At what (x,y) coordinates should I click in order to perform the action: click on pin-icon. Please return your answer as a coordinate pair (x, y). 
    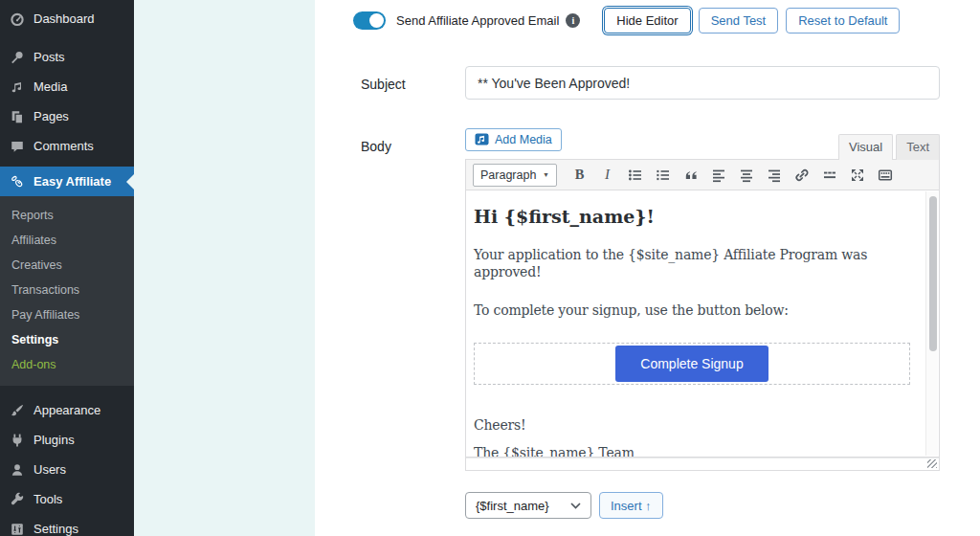
    Looking at the image, I should click on (17, 57).